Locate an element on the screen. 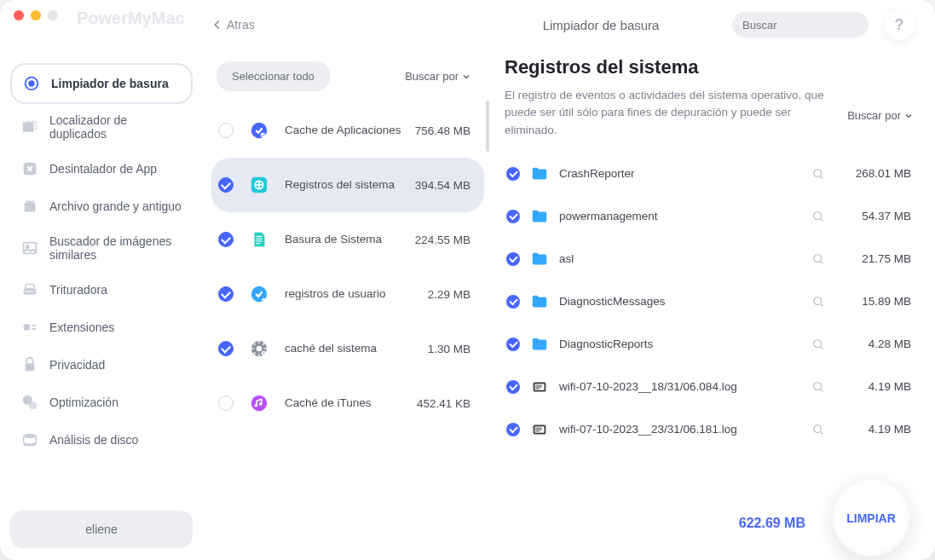 The width and height of the screenshot is (935, 560). sidebar-item-label: Buscador de imágenes similares is located at coordinates (116, 248).